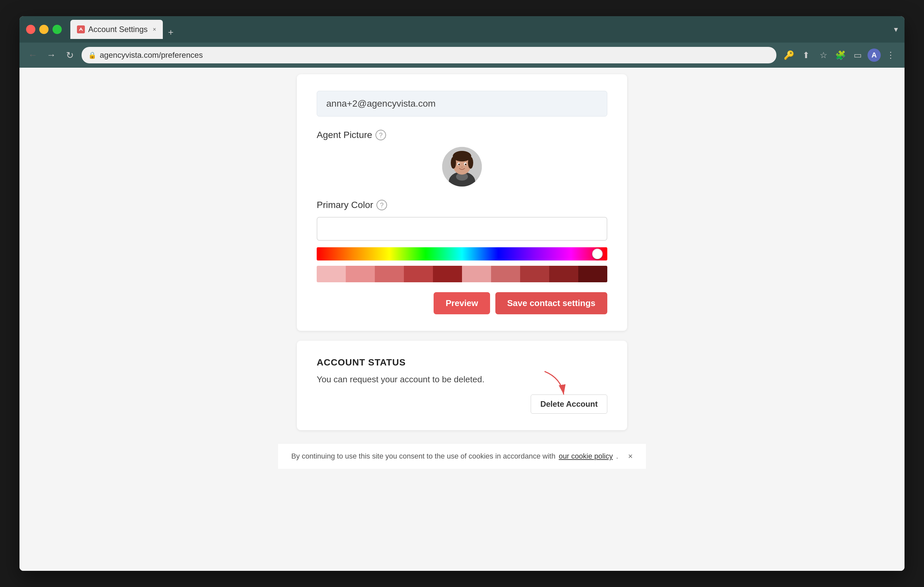  What do you see at coordinates (462, 55) in the screenshot?
I see `browser-toolbar: ← → ↻ 🔒 agencyvista.com/preferences 🔑 ⬆ …` at bounding box center [462, 55].